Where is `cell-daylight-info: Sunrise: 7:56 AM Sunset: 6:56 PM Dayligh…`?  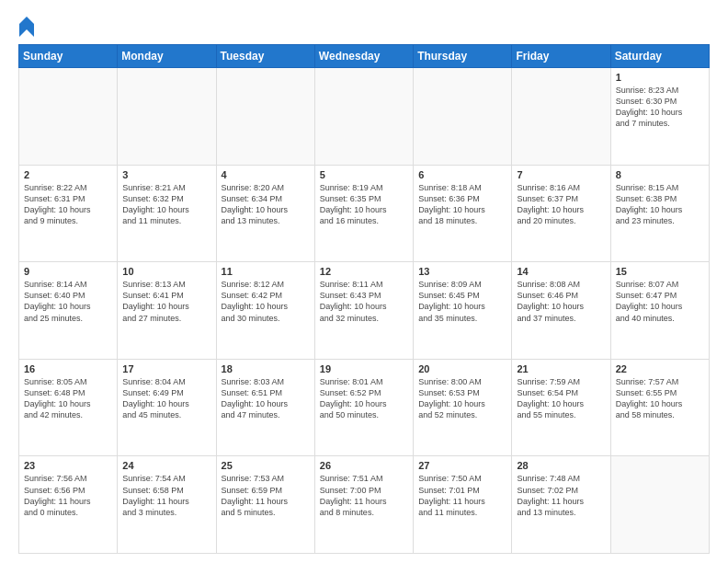
cell-daylight-info: Sunrise: 7:56 AM Sunset: 6:56 PM Dayligh… is located at coordinates (68, 495).